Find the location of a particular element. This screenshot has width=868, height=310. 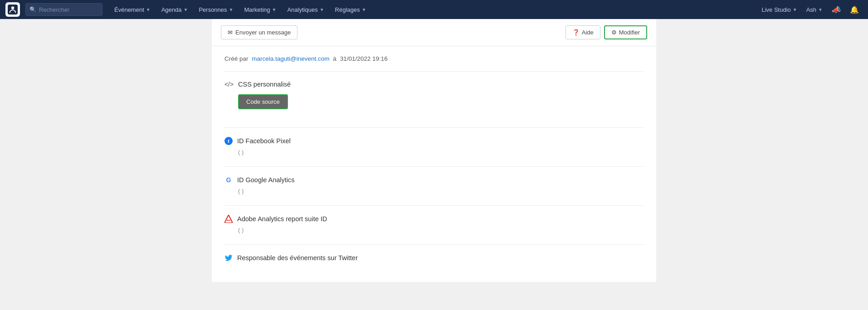

creator-info: Créé par marcela.taguti@inevent.com à 31… is located at coordinates (434, 63).